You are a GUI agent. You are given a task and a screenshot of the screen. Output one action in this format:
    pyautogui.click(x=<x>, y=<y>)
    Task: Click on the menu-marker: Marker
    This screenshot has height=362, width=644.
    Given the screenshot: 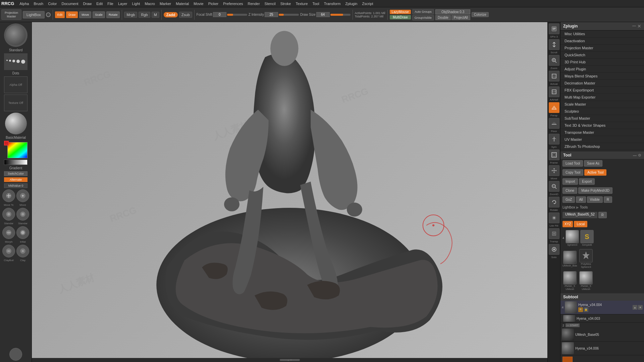 What is the action you would take?
    pyautogui.click(x=165, y=4)
    